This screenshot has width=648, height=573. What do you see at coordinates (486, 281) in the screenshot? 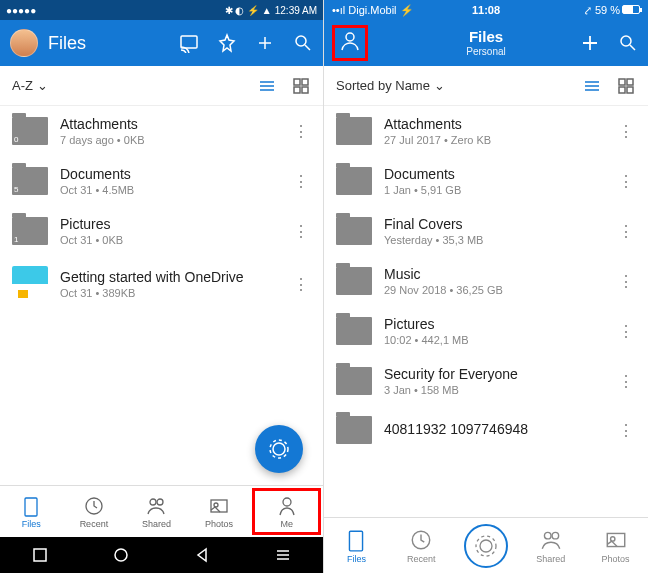
I see `list-item: Music29 Nov 2018 • 36,25 GB⋮` at bounding box center [486, 281].